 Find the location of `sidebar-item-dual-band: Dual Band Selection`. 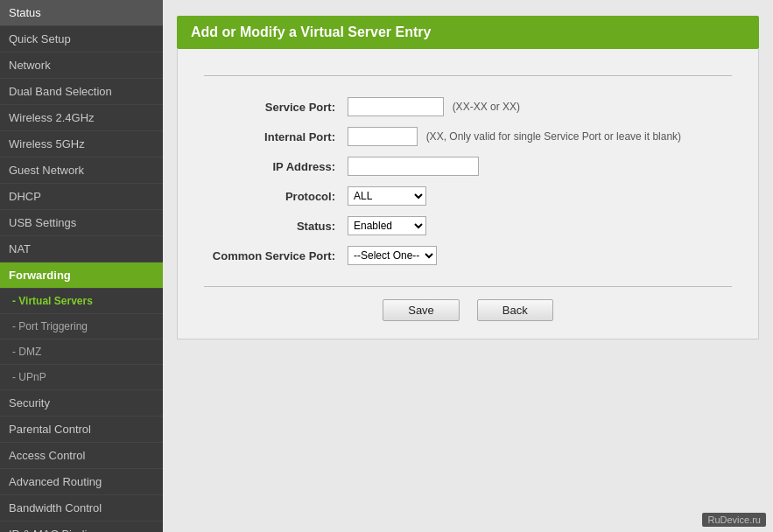

sidebar-item-dual-band: Dual Band Selection is located at coordinates (81, 92).